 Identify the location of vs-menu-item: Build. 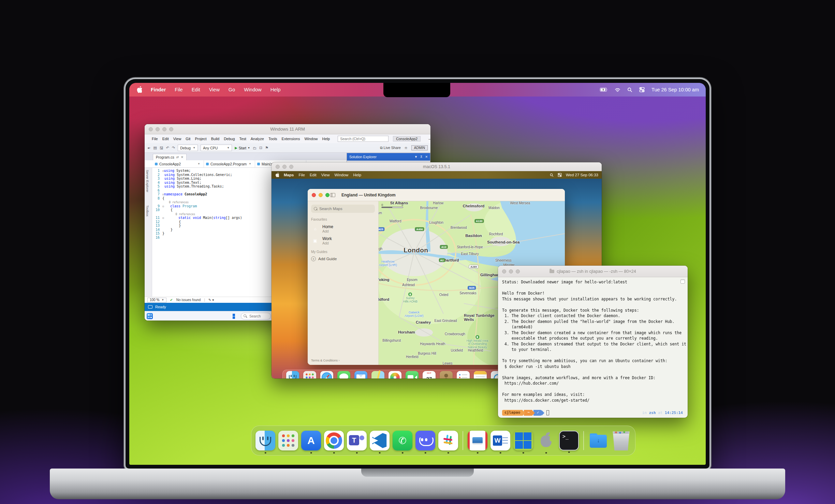
(215, 139).